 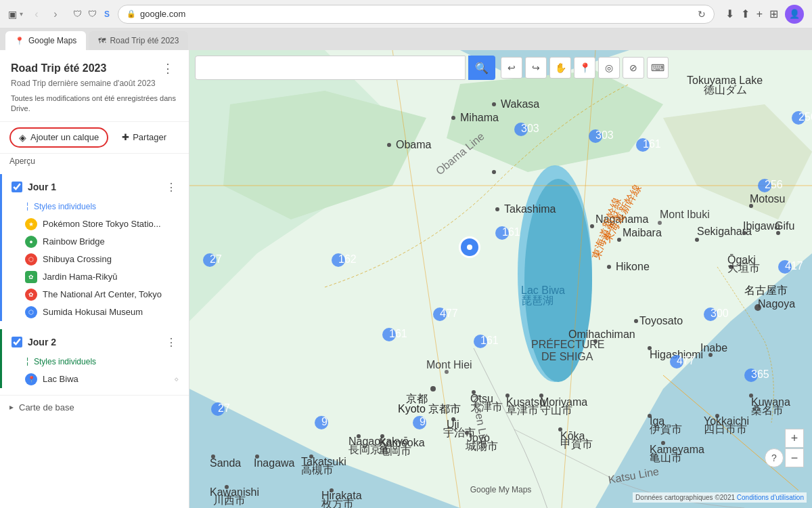 I want to click on add-layer-button: ◈ Ajouter un calque, so click(x=59, y=137).